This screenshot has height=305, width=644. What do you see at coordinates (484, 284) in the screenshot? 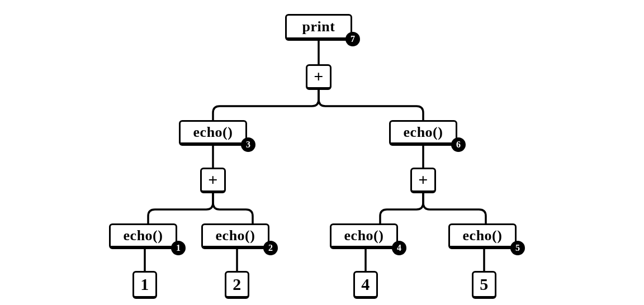
I see `node-label: 5` at bounding box center [484, 284].